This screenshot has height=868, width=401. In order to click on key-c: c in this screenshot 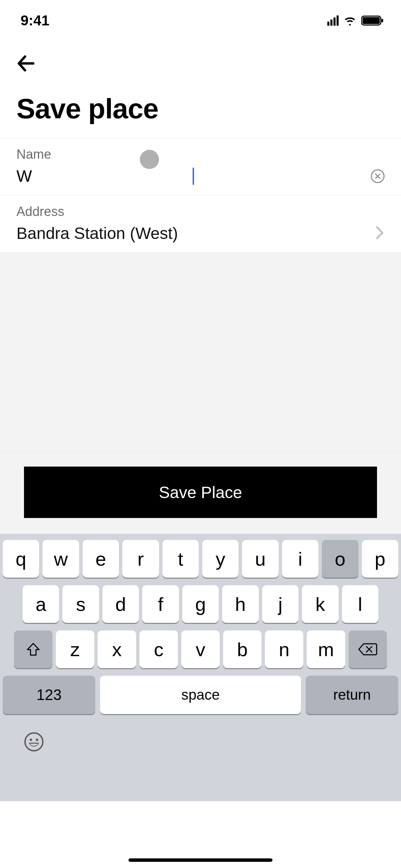, I will do `click(159, 649)`.